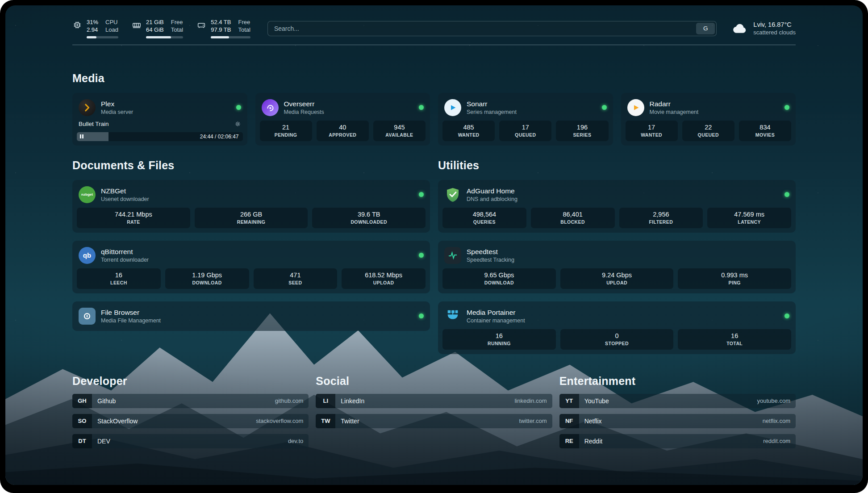  Describe the element at coordinates (82, 421) in the screenshot. I see `bookmark-abbr: SO` at that location.